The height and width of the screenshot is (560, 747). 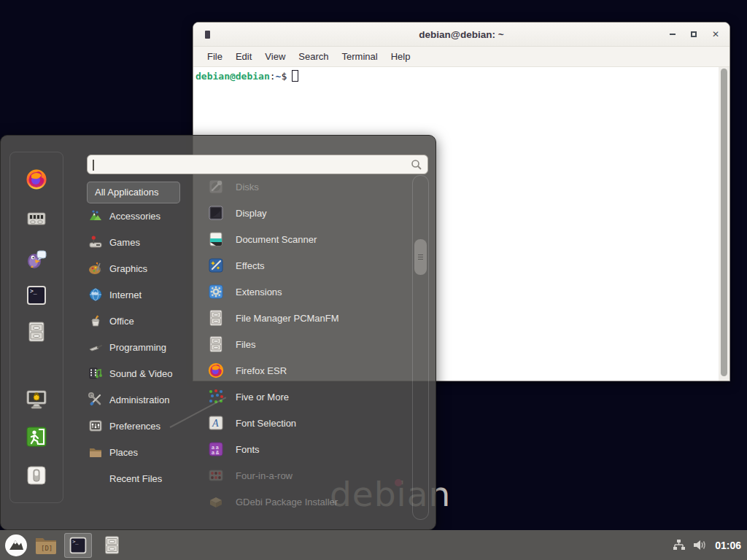 I want to click on category-games: Games, so click(x=147, y=242).